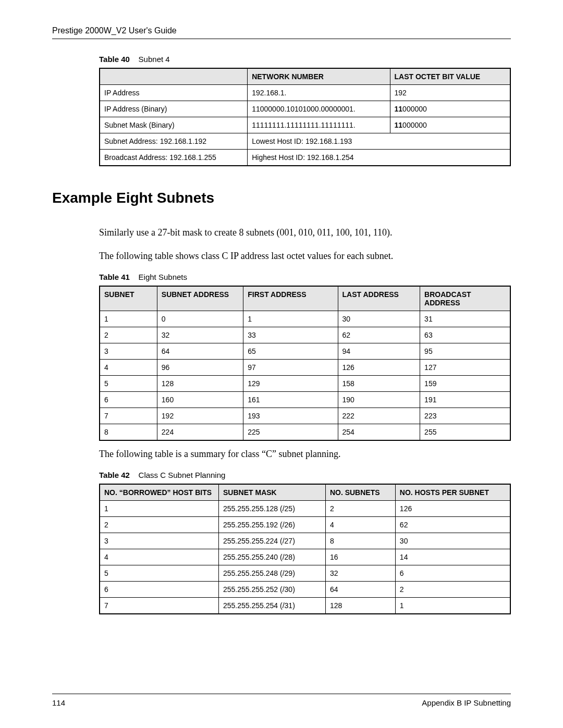 This screenshot has height=728, width=563. What do you see at coordinates (379, 433) in the screenshot?
I see `cell: 254` at bounding box center [379, 433].